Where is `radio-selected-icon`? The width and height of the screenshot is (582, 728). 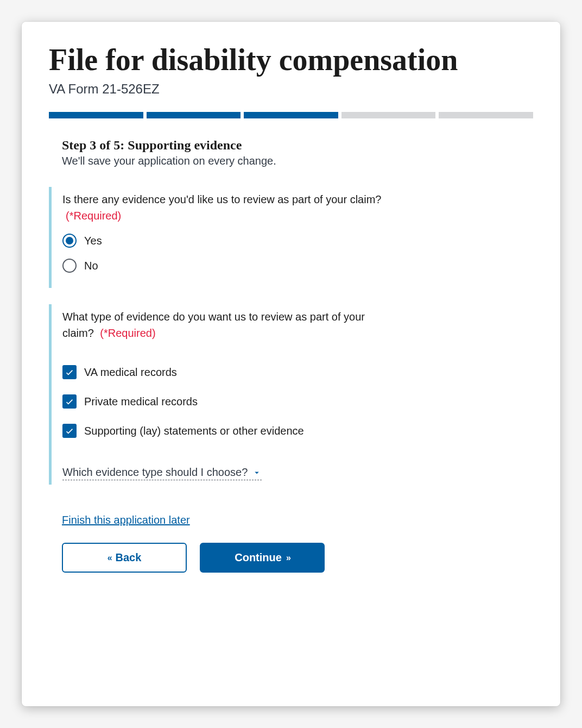 radio-selected-icon is located at coordinates (69, 241).